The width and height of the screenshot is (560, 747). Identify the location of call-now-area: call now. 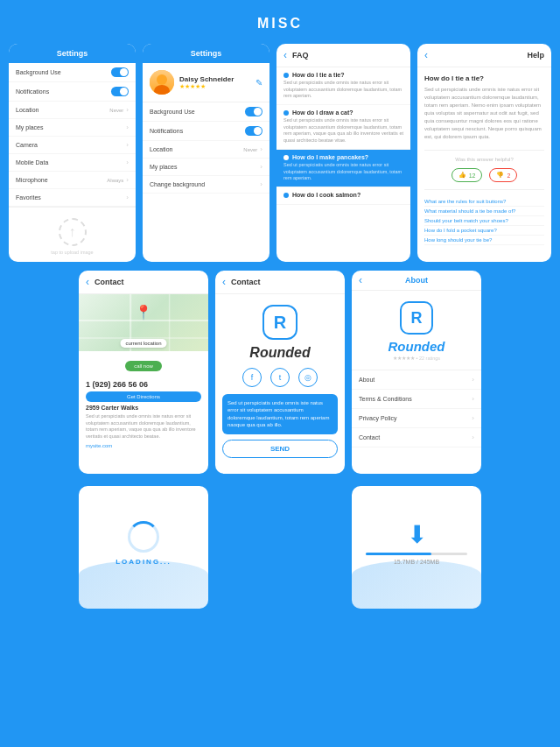
(144, 364).